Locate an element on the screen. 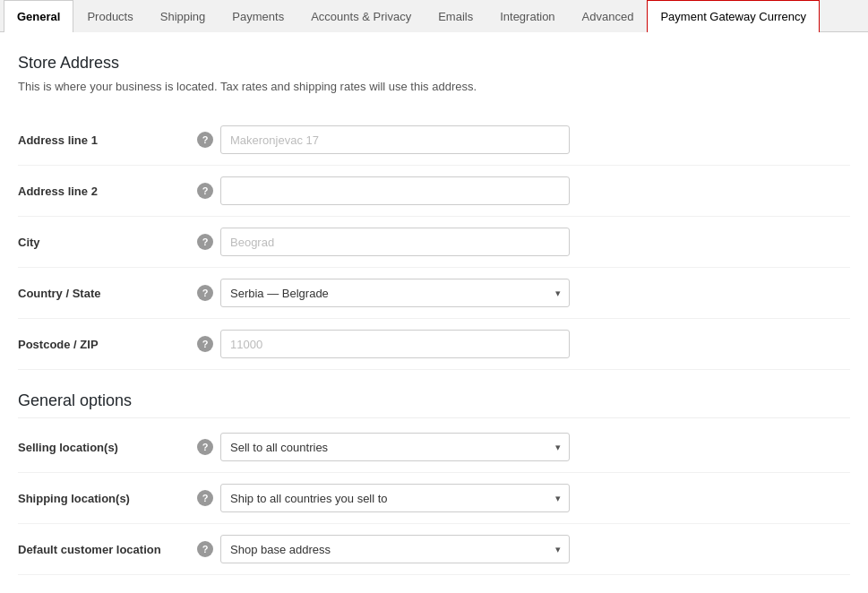 This screenshot has width=868, height=593. controls-city: ? is located at coordinates (523, 242).